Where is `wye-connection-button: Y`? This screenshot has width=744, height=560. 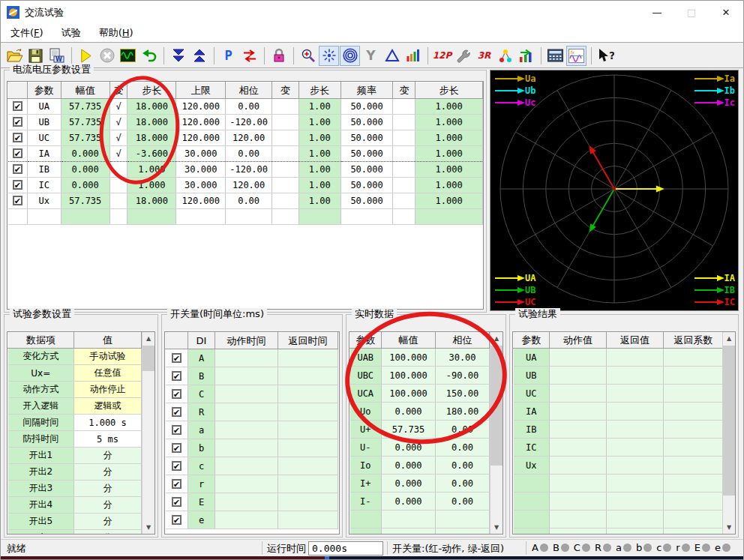 wye-connection-button: Y is located at coordinates (370, 55).